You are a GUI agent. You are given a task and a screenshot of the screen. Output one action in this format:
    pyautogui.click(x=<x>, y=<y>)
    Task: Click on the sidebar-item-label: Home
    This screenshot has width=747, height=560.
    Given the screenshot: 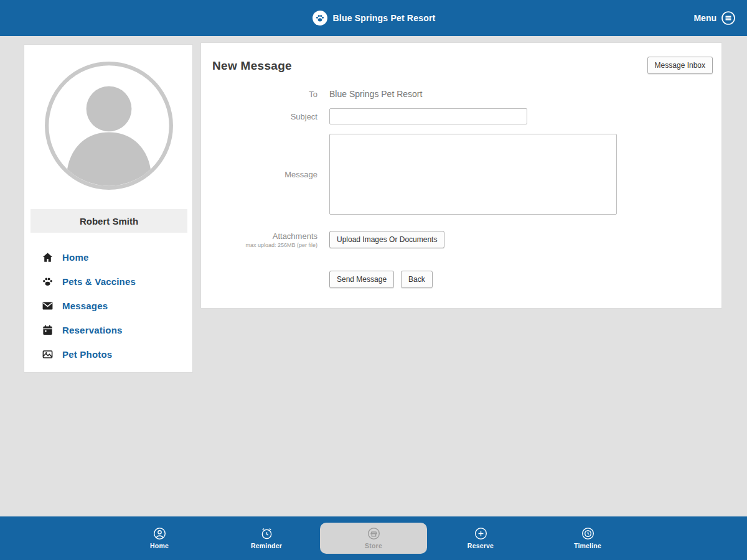 What is the action you would take?
    pyautogui.click(x=75, y=258)
    